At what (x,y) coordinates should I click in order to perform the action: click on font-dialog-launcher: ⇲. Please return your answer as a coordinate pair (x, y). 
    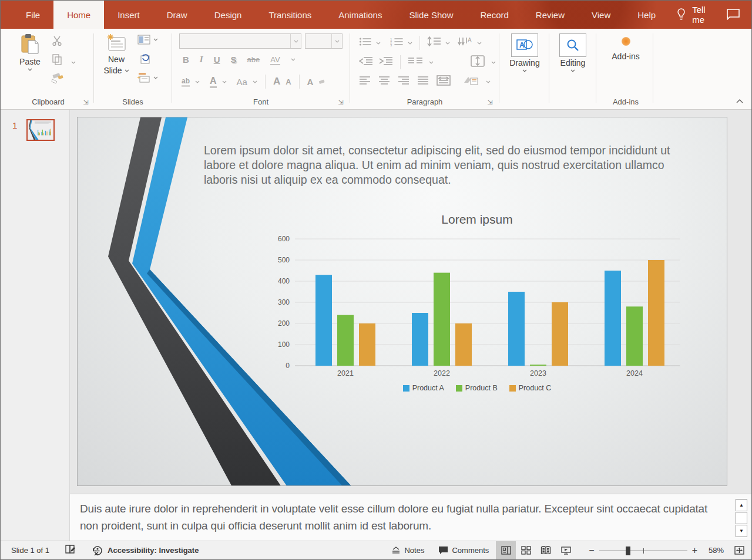
    Looking at the image, I should click on (341, 102).